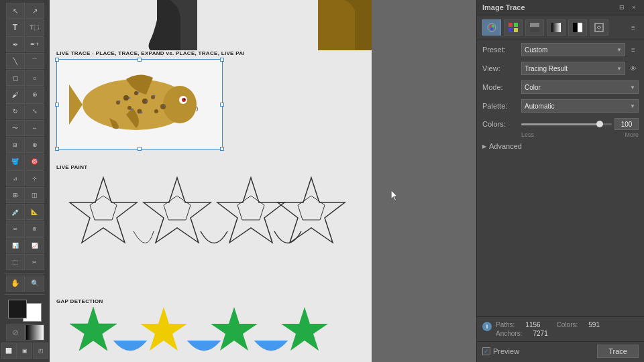 This screenshot has width=644, height=362. I want to click on gradient-tool: ◫, so click(35, 195).